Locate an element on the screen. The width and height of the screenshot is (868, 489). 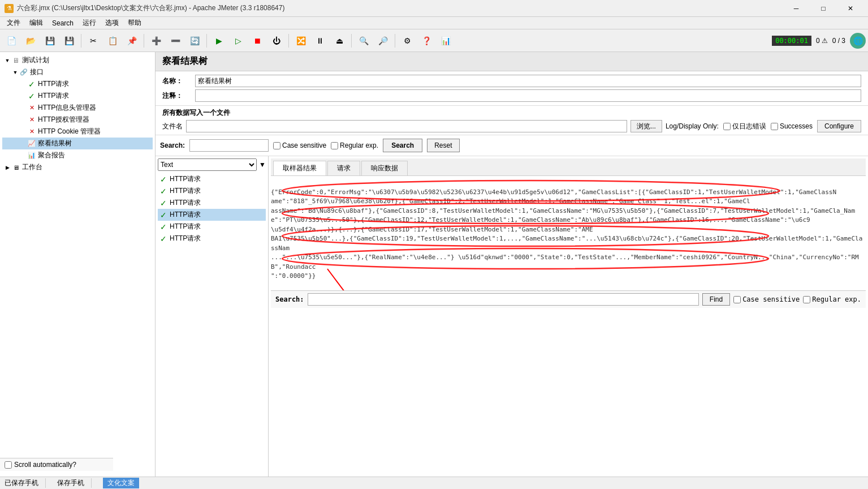
sidebar-item-http-cookie: ✕ HTTP Cookie 管理器 is located at coordinates (77, 131).